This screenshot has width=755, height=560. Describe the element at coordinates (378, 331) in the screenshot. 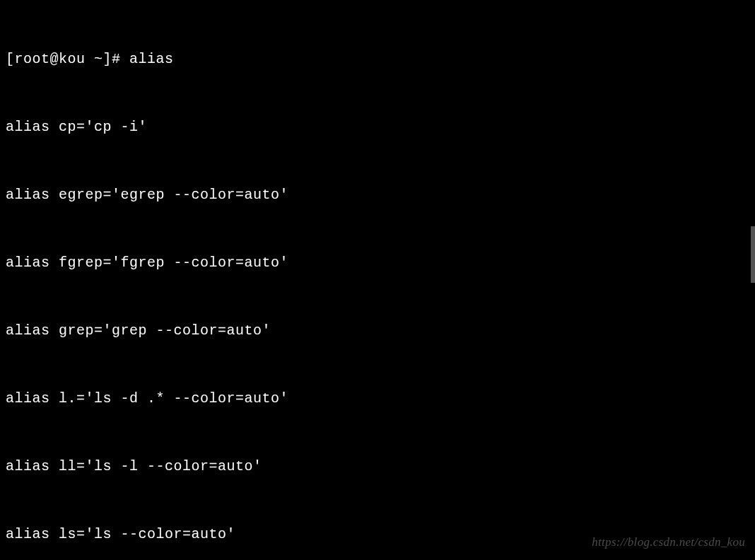

I see `terminal-line: alias grep='grep --color=auto'` at that location.